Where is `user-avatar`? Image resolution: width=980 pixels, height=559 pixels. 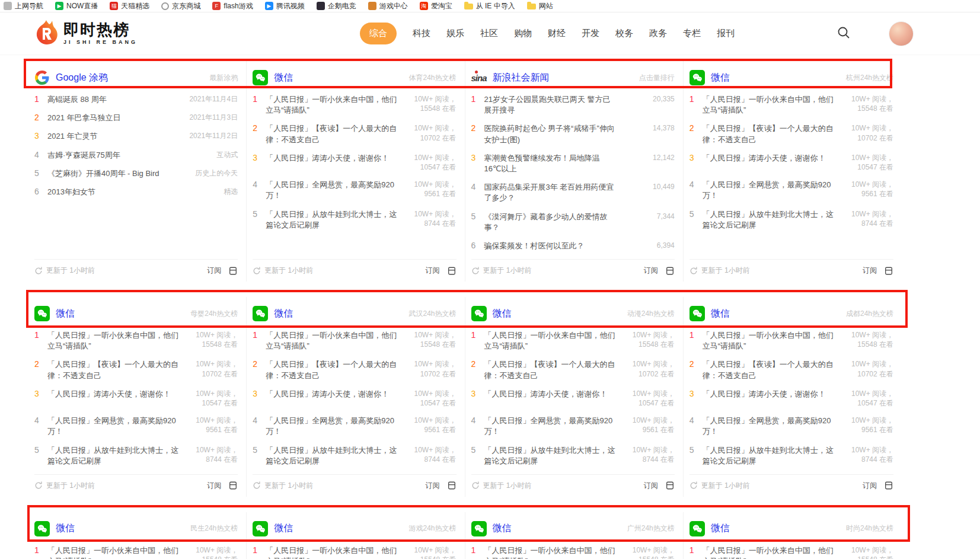
user-avatar is located at coordinates (901, 34).